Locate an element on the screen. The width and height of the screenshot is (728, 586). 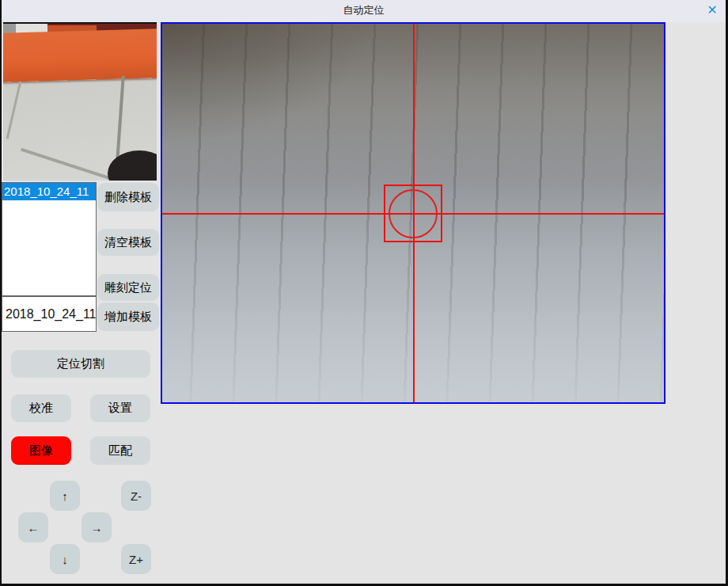
template-thumbnail-preview is located at coordinates (80, 101).